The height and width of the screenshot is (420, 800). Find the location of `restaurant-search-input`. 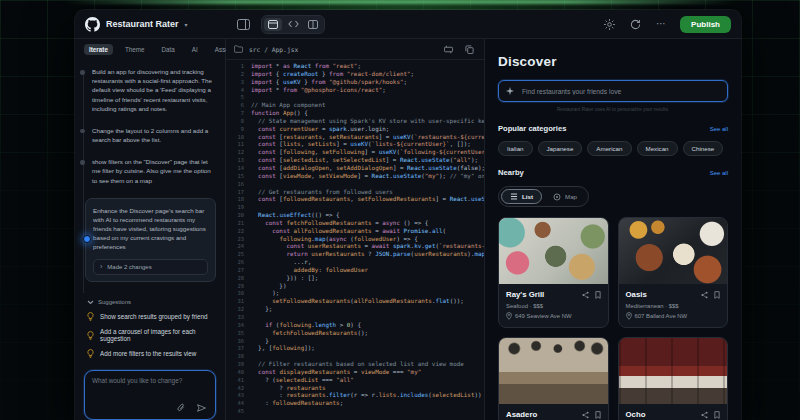

restaurant-search-input is located at coordinates (620, 92).